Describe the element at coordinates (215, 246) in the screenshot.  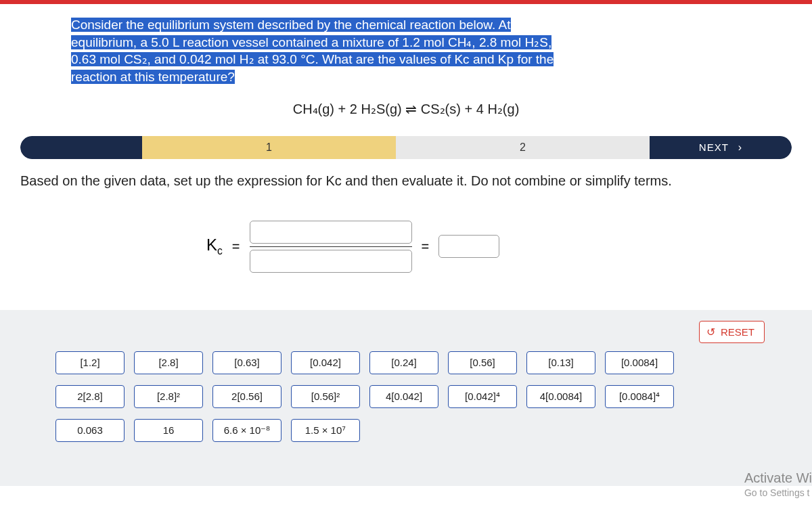
I see `kc-symbol: Kc` at that location.